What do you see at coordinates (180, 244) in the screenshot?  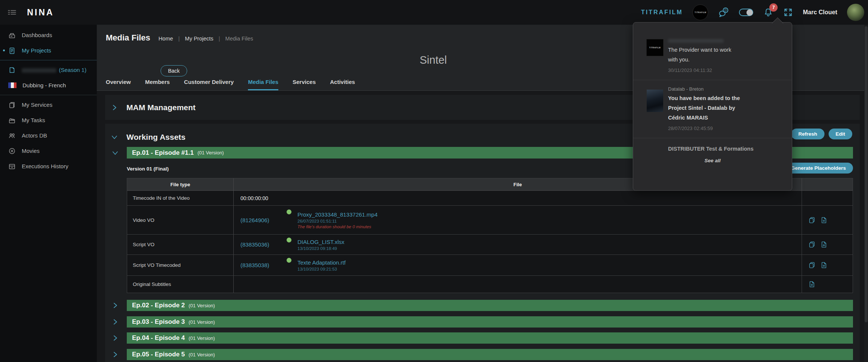 I see `file-type-cell: Script VO` at bounding box center [180, 244].